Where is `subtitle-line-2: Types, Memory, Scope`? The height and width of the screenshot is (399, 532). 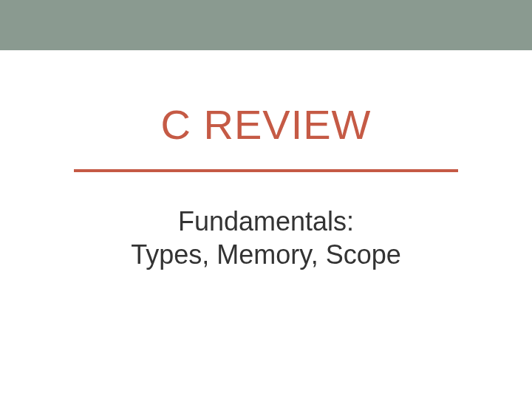
subtitle-line-2: Types, Memory, Scope is located at coordinates (266, 254).